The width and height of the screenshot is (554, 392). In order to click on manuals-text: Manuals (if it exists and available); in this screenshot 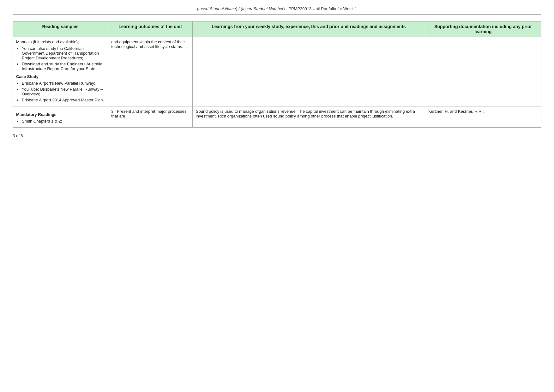, I will do `click(60, 42)`.